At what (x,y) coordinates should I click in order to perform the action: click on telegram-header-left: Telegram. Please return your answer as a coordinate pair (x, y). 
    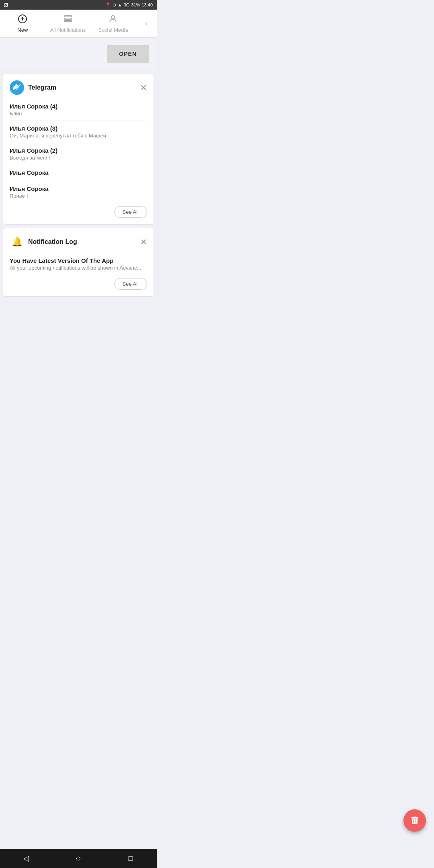
    Looking at the image, I should click on (33, 88).